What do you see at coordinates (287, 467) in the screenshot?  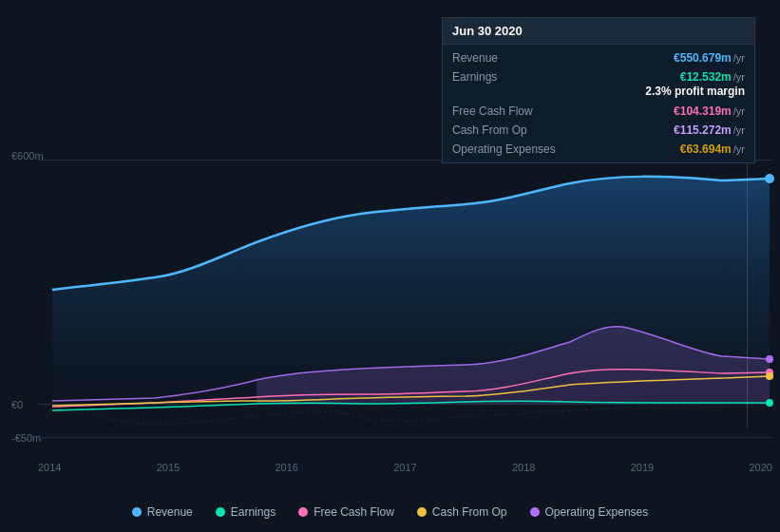 I see `x-label-2016: 2016` at bounding box center [287, 467].